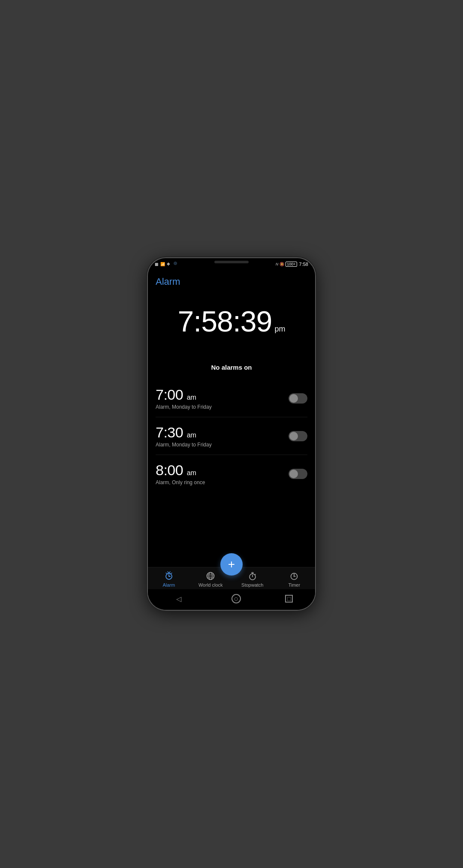 This screenshot has height=868, width=463. What do you see at coordinates (169, 470) in the screenshot?
I see `alarm-time: 8:00` at bounding box center [169, 470].